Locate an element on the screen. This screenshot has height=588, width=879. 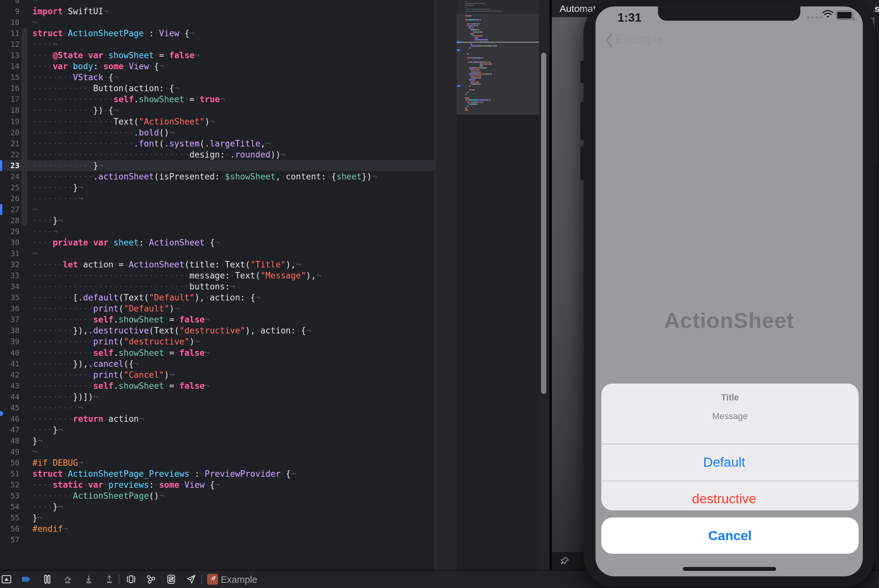
actionsheet-trigger-button: ActionSheet is located at coordinates (729, 320).